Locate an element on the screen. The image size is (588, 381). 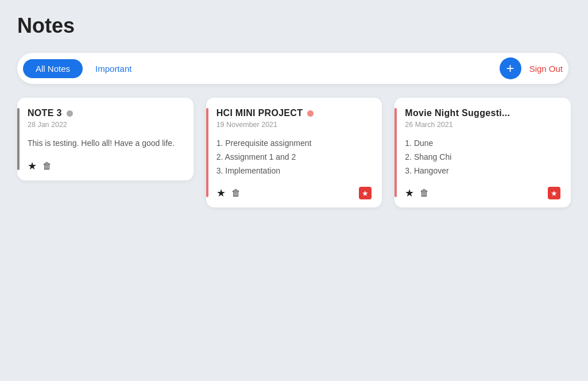
add-note-button: + is located at coordinates (510, 68).